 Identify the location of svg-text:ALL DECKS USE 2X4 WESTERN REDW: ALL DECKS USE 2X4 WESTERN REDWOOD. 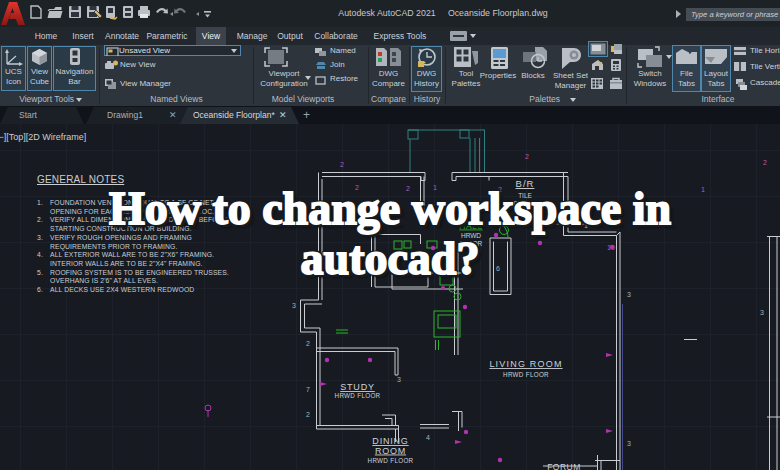
(122, 290).